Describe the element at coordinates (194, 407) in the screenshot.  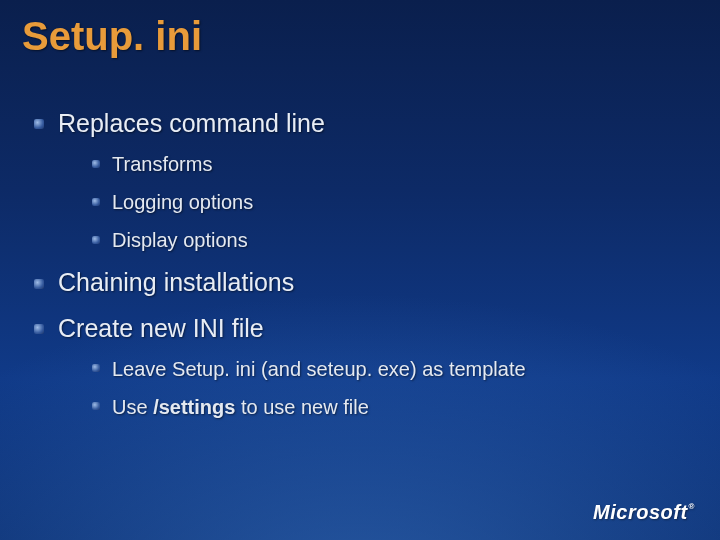
I see `sub-bullet-bold: /settings` at that location.